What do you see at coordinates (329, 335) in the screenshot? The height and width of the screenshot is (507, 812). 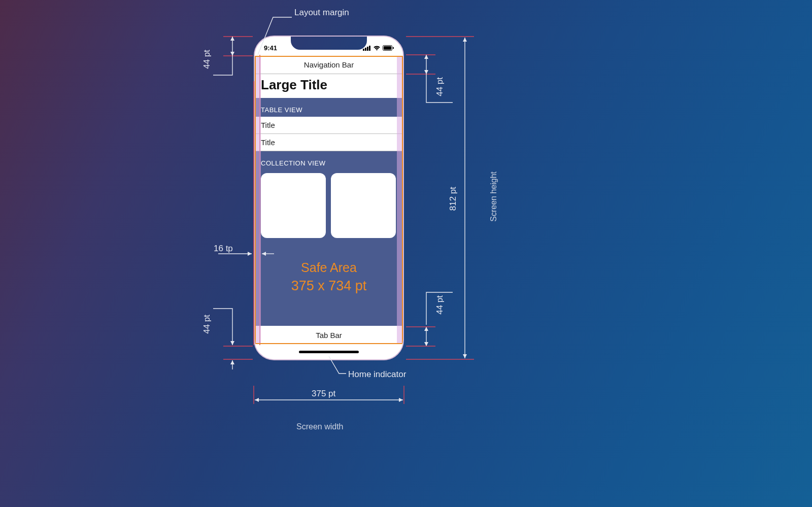 I see `tab-bar: Tab Bar` at bounding box center [329, 335].